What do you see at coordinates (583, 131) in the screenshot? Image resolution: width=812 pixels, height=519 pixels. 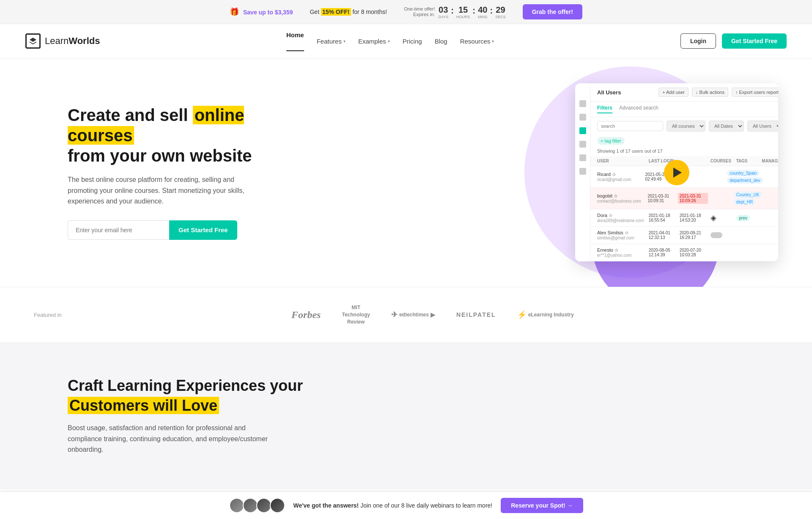 I see `sidebar-icon-active` at bounding box center [583, 131].